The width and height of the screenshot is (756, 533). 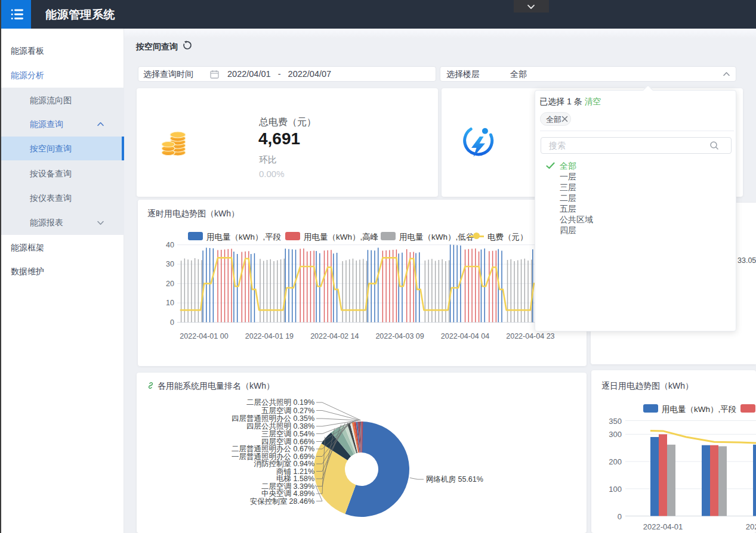 What do you see at coordinates (273, 419) in the screenshot?
I see `svg-text: 四层普通照明办公 0.35%` at bounding box center [273, 419].